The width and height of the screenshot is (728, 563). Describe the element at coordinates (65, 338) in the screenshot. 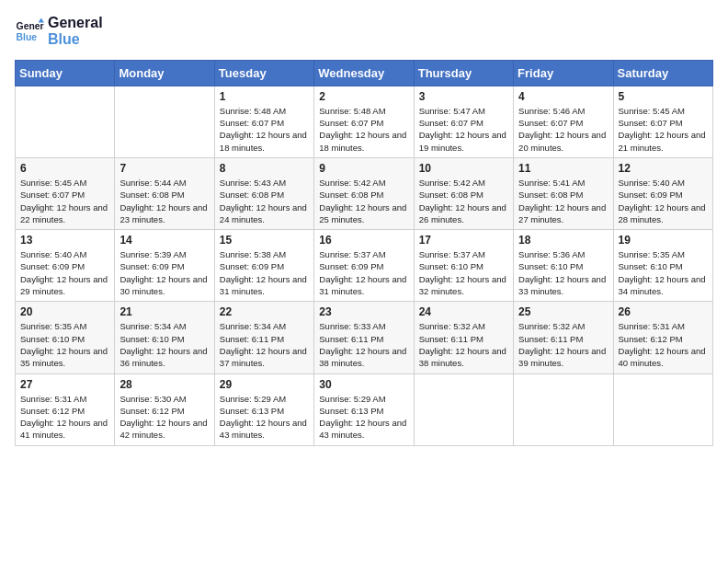

I see `calendar-cell: 20Sunrise: 5:35 AM Sunset: 6:10 PM Dayli…` at that location.